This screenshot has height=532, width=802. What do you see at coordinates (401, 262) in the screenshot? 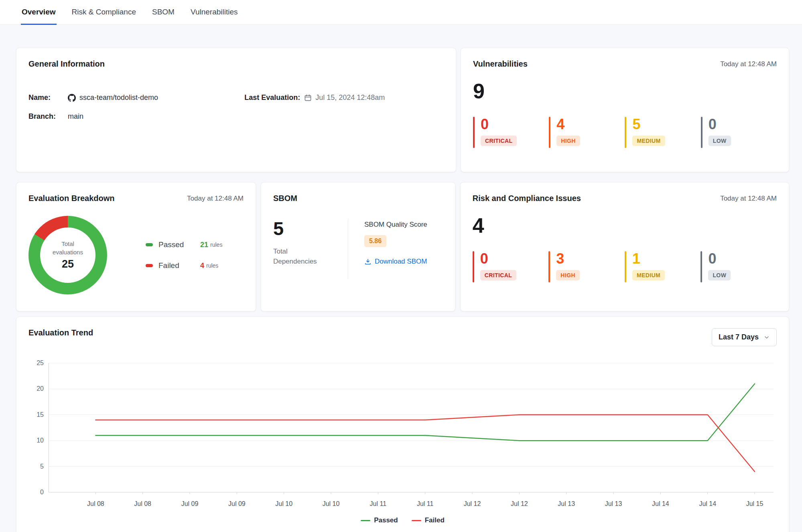
I see `download-sbom-label: Download SBOM` at bounding box center [401, 262].